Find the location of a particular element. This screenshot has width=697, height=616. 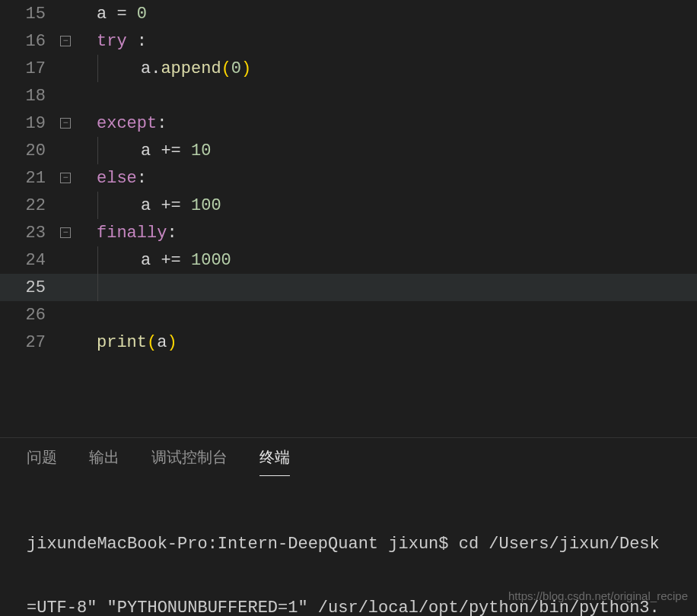

code-content: a += 10 is located at coordinates (142, 151).